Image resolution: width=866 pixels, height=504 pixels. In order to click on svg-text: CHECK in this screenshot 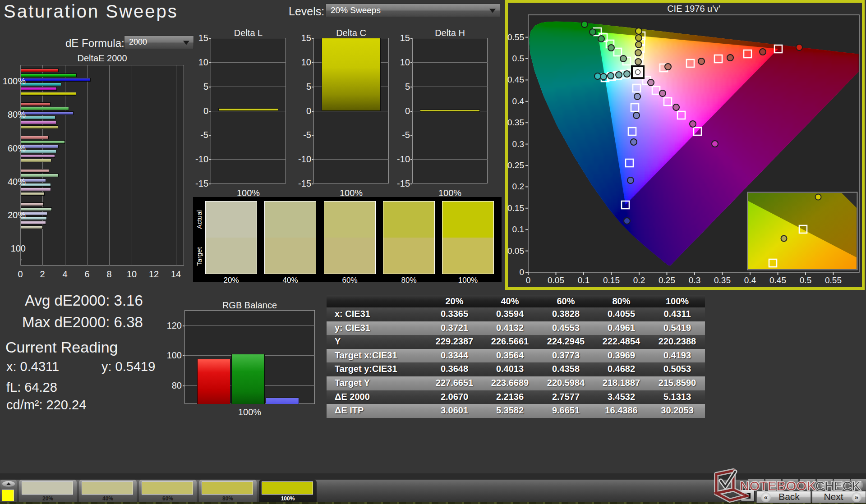, I will do `click(838, 486)`.